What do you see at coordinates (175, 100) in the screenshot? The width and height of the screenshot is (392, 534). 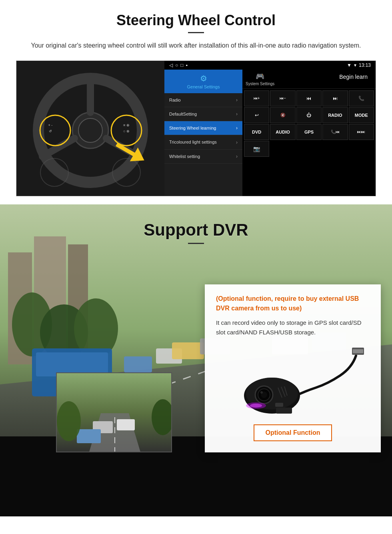 I see `menu-item-radio-label: Radio` at bounding box center [175, 100].